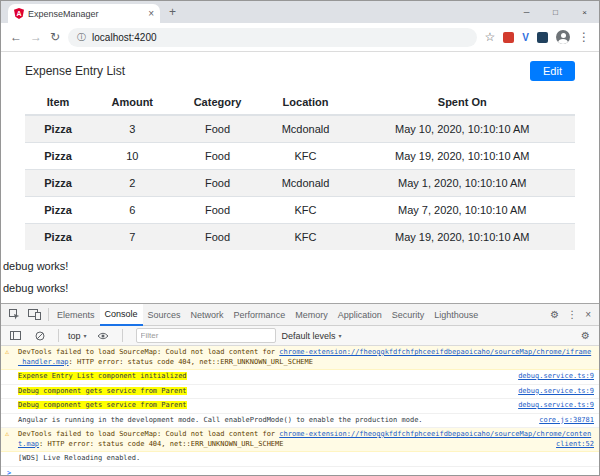 The image size is (600, 476). Describe the element at coordinates (563, 37) in the screenshot. I see `profile-avatar` at that location.